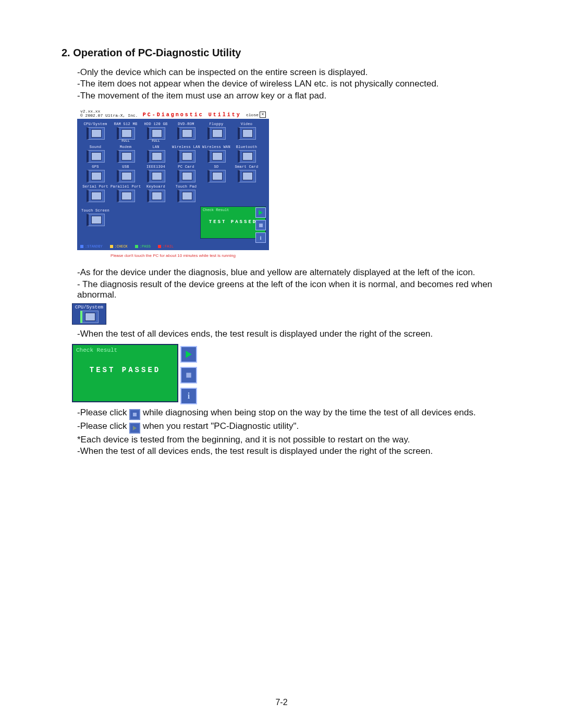 The height and width of the screenshot is (728, 563). What do you see at coordinates (95, 174) in the screenshot?
I see `device-tile: GPS` at bounding box center [95, 174].